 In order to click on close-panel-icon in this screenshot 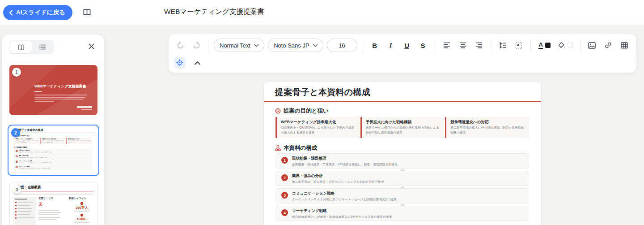, I will do `click(92, 47)`.